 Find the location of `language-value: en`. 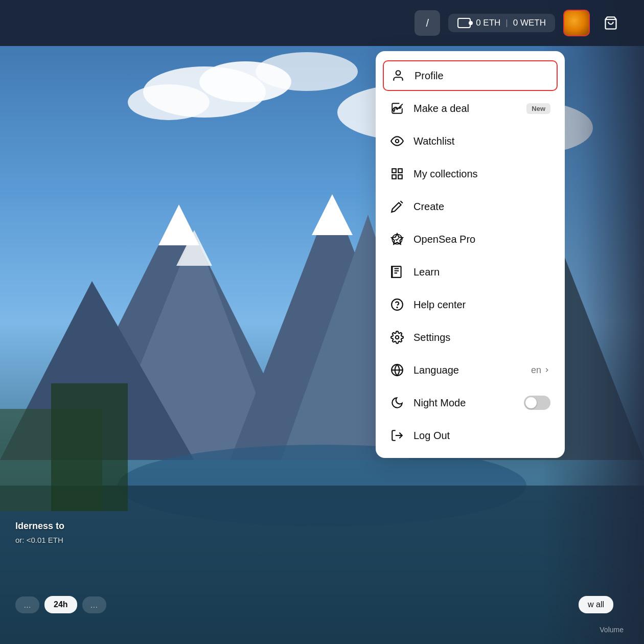

language-value: en is located at coordinates (541, 370).